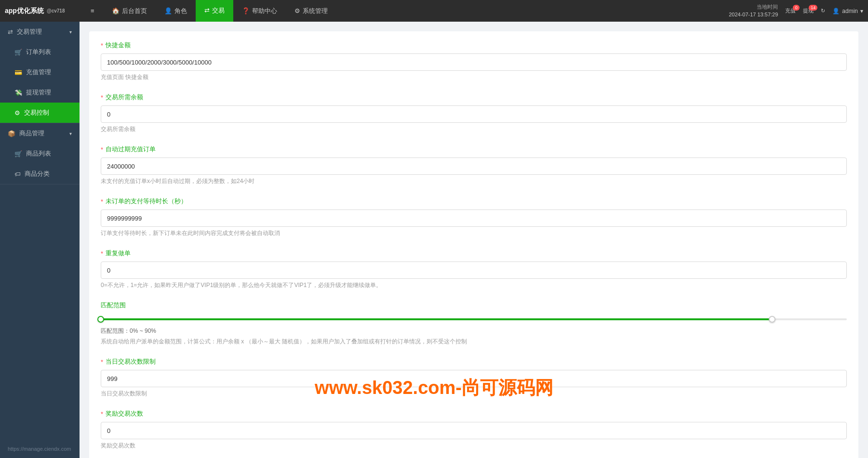 This screenshot has width=868, height=458. Describe the element at coordinates (39, 92) in the screenshot. I see `sidebar-withdraw-label: 提现管理` at that location.